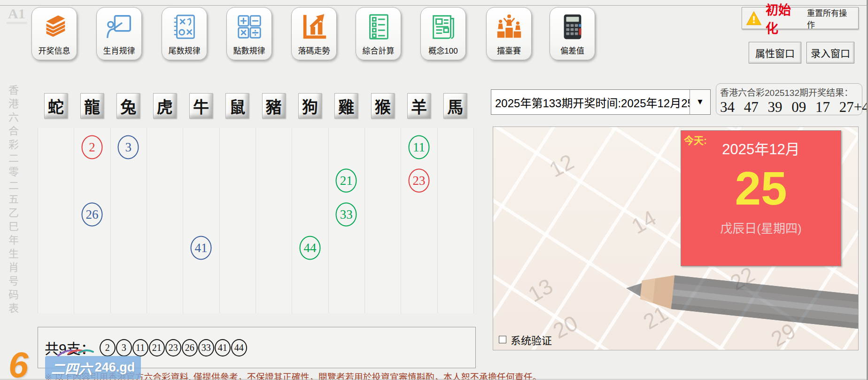 The height and width of the screenshot is (380, 868). What do you see at coordinates (830, 18) in the screenshot?
I see `initialize-sublabel: 重置所有操作` at bounding box center [830, 18].